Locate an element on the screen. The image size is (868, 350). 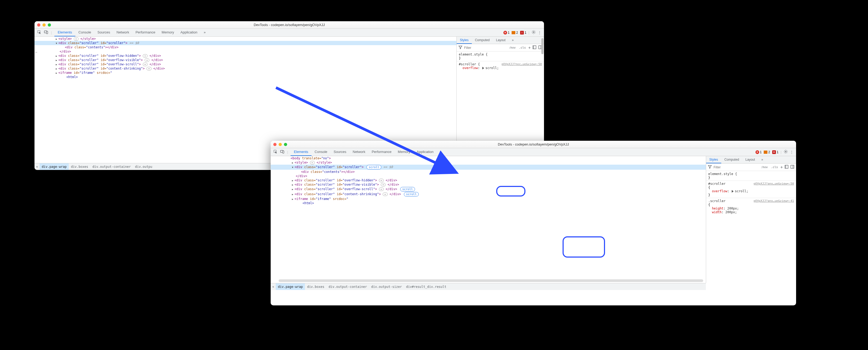
issue-count: ✕1 is located at coordinates (776, 152).